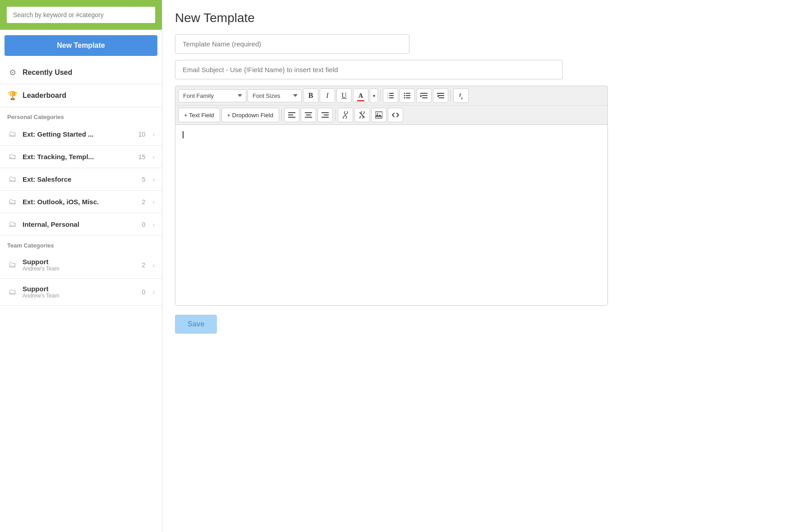 This screenshot has height=532, width=809. Describe the element at coordinates (361, 96) in the screenshot. I see `font-color-button: A` at that location.